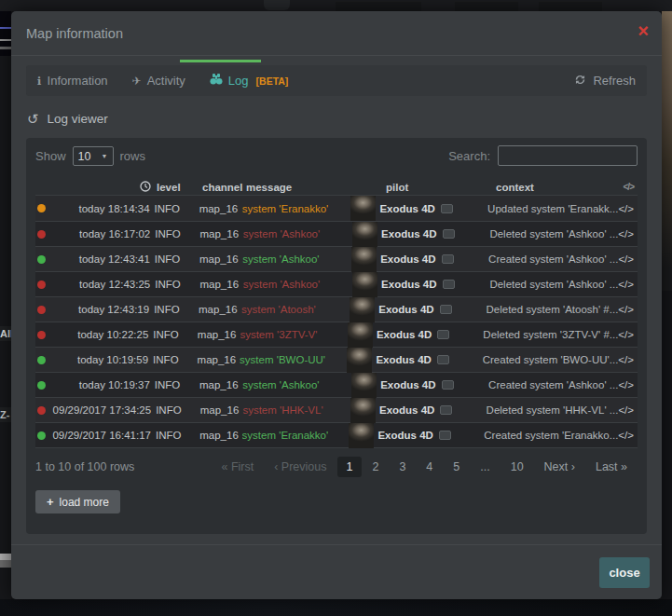  What do you see at coordinates (73, 80) in the screenshot?
I see `tab-information: ℹ Information` at bounding box center [73, 80].